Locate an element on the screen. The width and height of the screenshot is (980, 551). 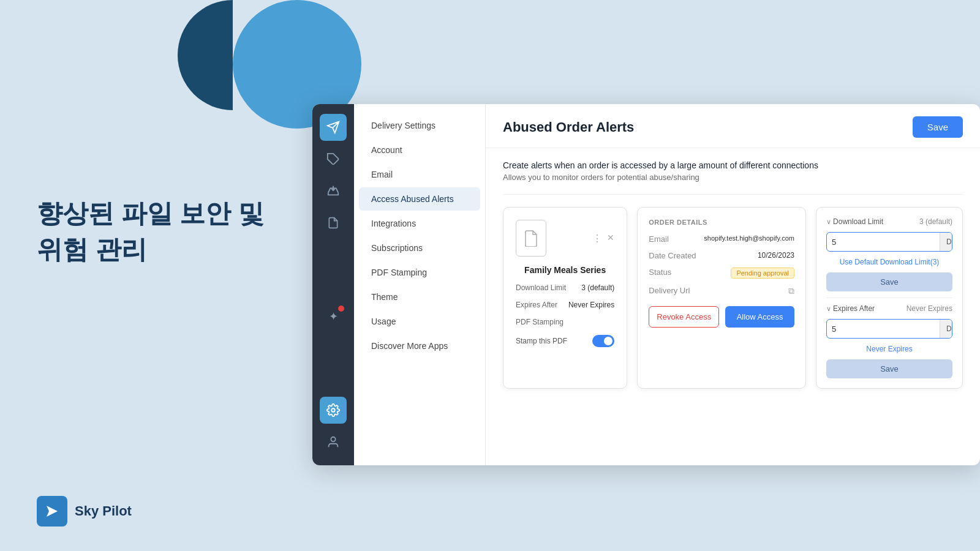
nav-item-subscriptions: Subscriptions is located at coordinates (420, 248).